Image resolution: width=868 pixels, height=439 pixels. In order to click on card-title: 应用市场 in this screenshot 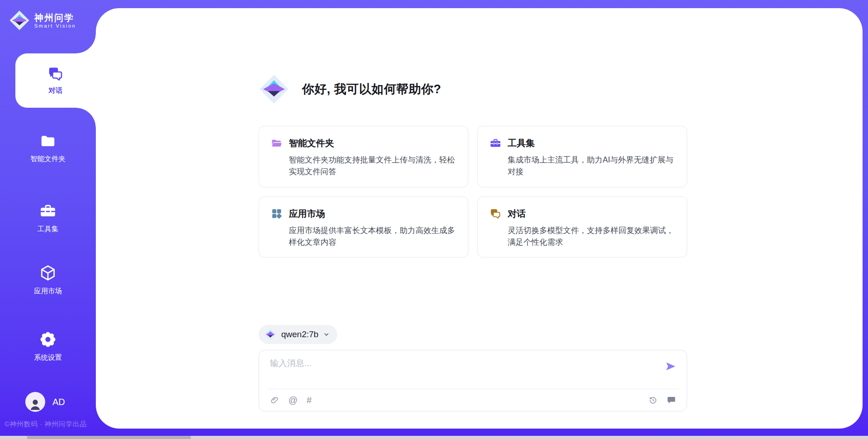, I will do `click(307, 214)`.